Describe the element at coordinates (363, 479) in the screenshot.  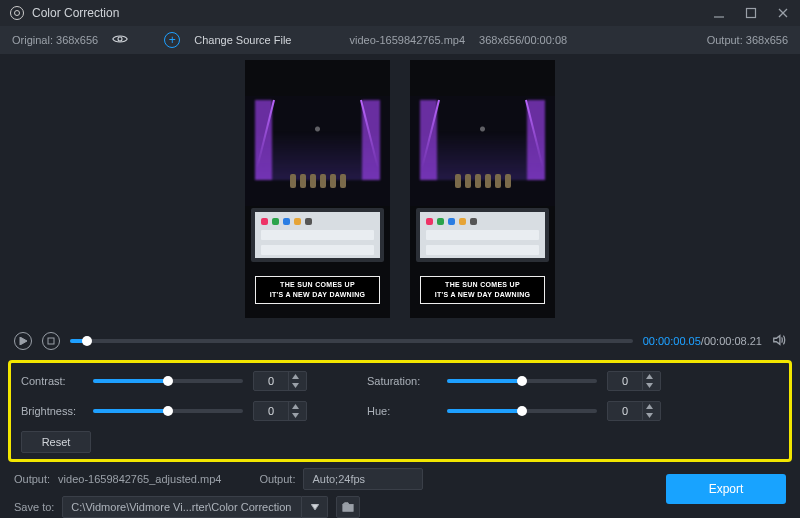
I see `output-format-field: Auto;24fps` at that location.